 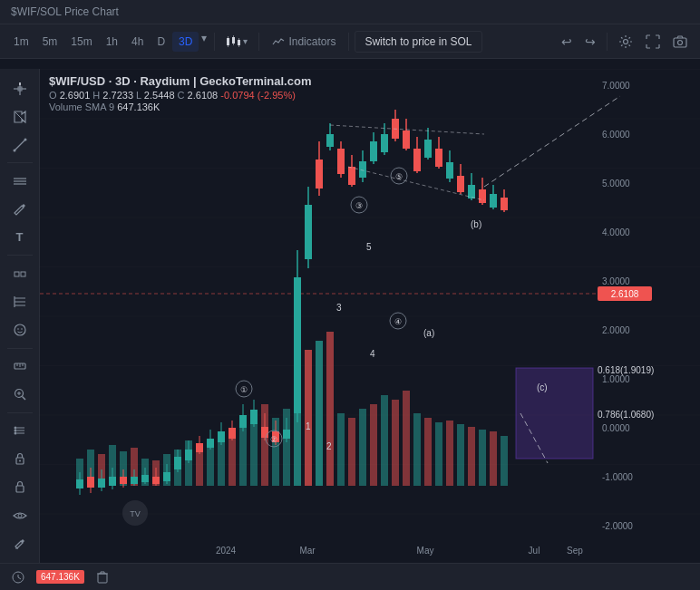 I want to click on hline-icon, so click(x=20, y=181).